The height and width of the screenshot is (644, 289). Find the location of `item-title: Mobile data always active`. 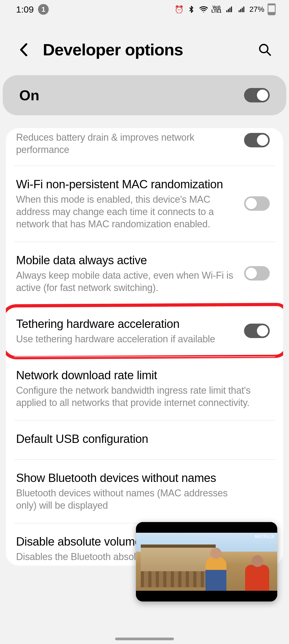

item-title: Mobile data always active is located at coordinates (126, 260).